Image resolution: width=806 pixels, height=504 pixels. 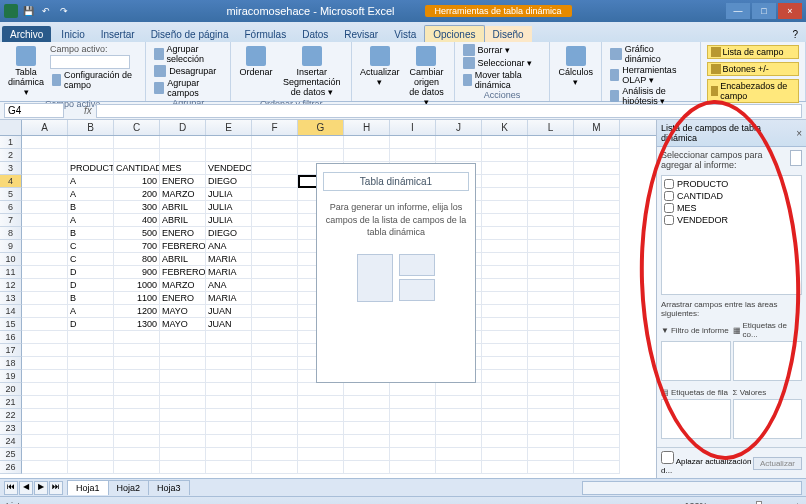 What do you see at coordinates (91, 246) in the screenshot?
I see `cell: C` at bounding box center [91, 246].